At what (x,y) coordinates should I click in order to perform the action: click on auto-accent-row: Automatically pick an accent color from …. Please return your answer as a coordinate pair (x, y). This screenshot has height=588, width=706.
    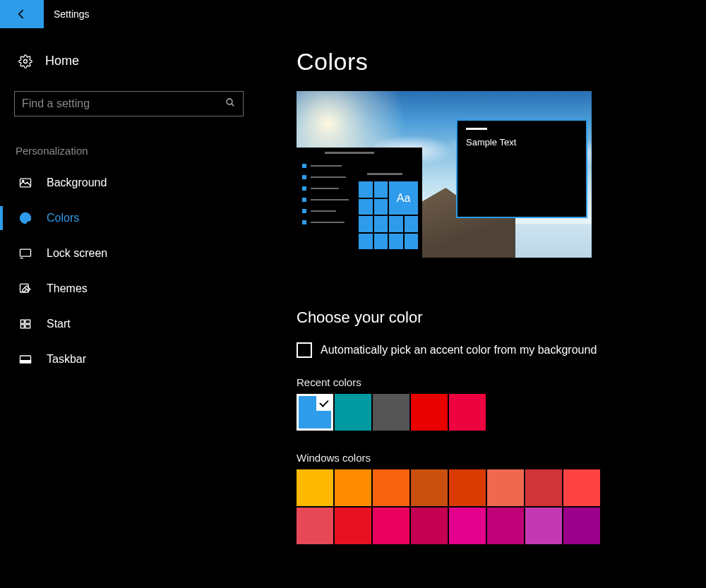
    Looking at the image, I should click on (501, 350).